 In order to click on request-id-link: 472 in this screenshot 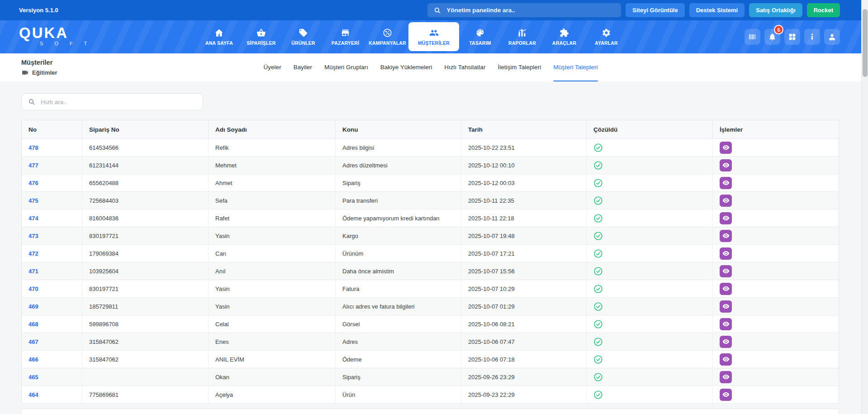, I will do `click(33, 253)`.